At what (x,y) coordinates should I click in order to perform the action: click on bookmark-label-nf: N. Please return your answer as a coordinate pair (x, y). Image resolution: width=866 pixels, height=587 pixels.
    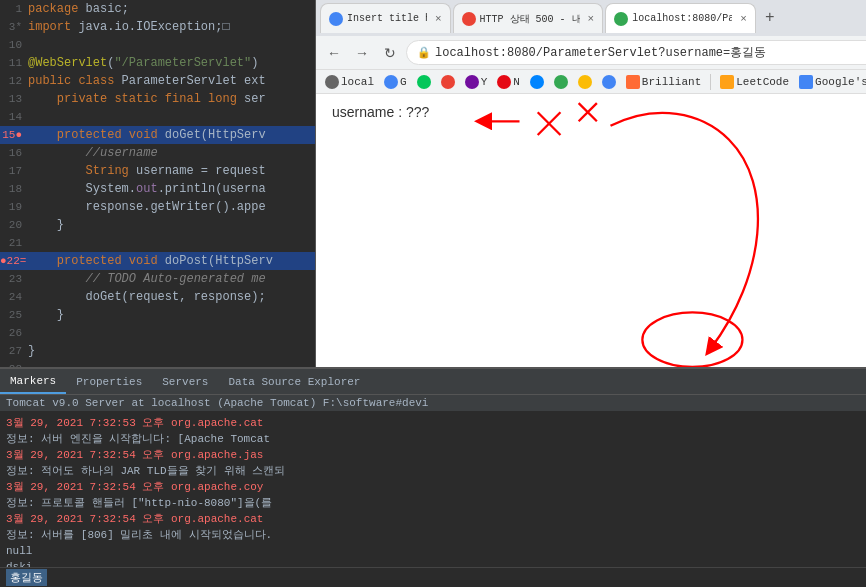
    Looking at the image, I should click on (516, 82).